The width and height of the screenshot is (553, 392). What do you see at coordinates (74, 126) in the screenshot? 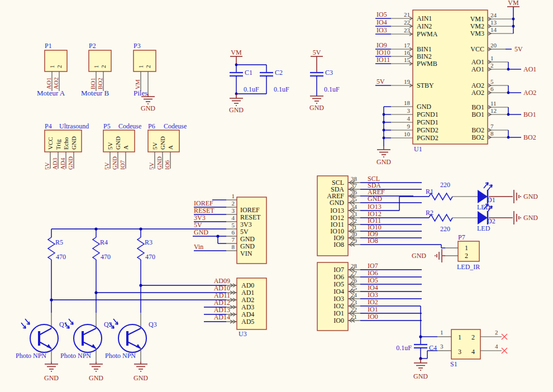
I see `p4-title: Ultrasound` at bounding box center [74, 126].